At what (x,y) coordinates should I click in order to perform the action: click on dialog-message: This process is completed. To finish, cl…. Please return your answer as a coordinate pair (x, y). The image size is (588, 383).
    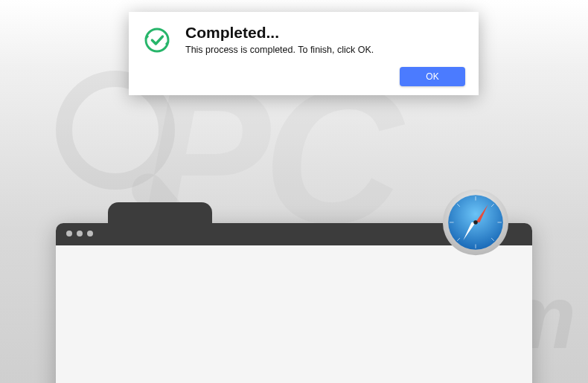
    Looking at the image, I should click on (280, 50).